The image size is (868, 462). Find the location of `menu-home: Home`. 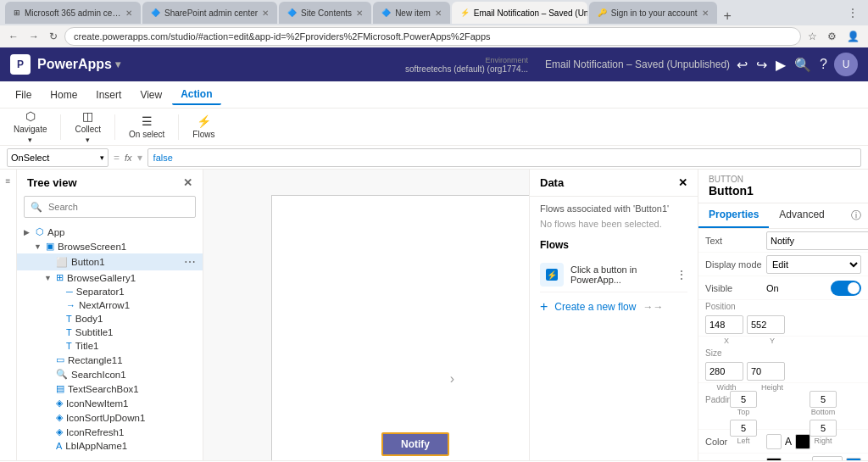

menu-home: Home is located at coordinates (64, 95).